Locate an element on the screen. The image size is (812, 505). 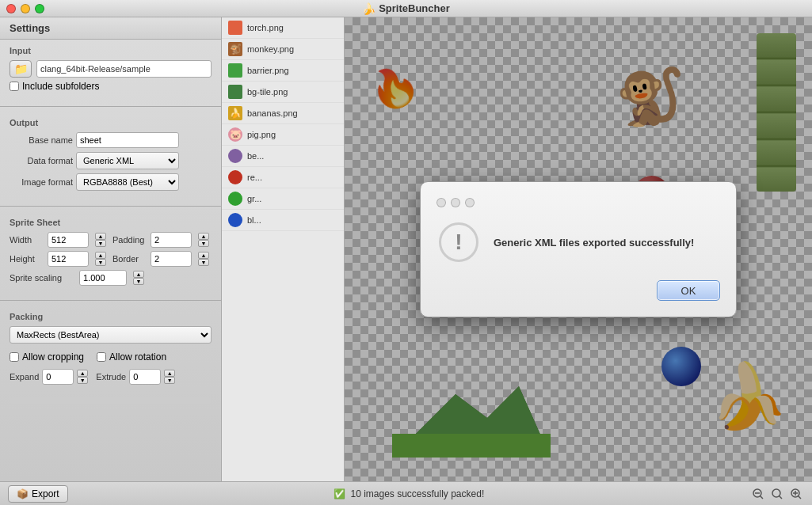
extrude-stepper: ▲ ▼ is located at coordinates (170, 377).